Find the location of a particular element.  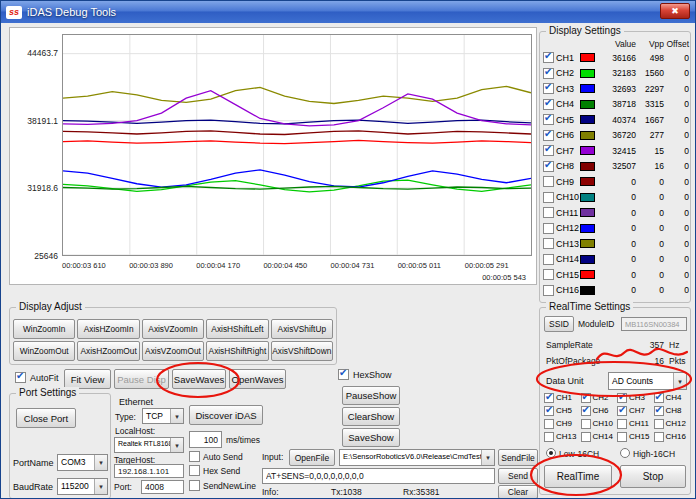

rt-channel-ch1: CH1 is located at coordinates (562, 398).